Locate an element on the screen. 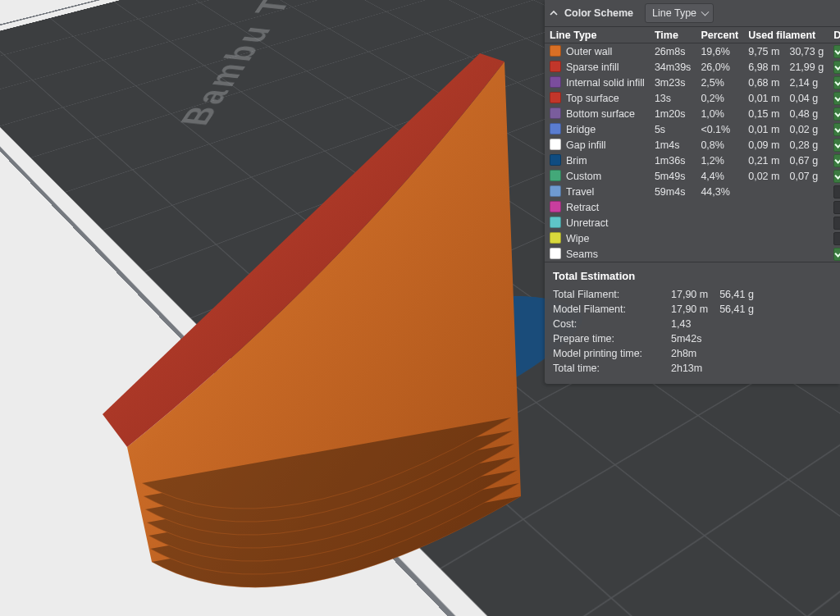  printing-value: 2h8m is located at coordinates (684, 354).